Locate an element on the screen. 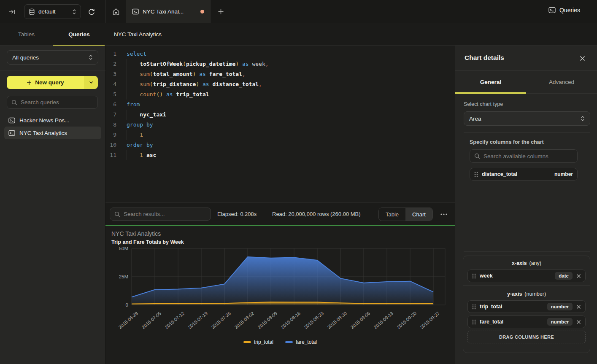  column-name: trip_total is located at coordinates (511, 307).